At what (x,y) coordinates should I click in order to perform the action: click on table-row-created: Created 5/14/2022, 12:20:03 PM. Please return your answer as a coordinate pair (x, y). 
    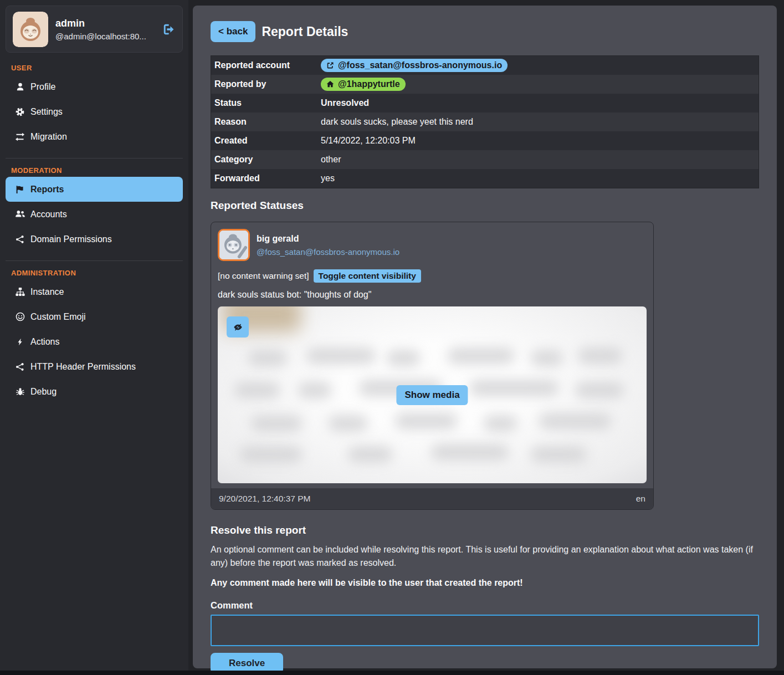
    Looking at the image, I should click on (485, 141).